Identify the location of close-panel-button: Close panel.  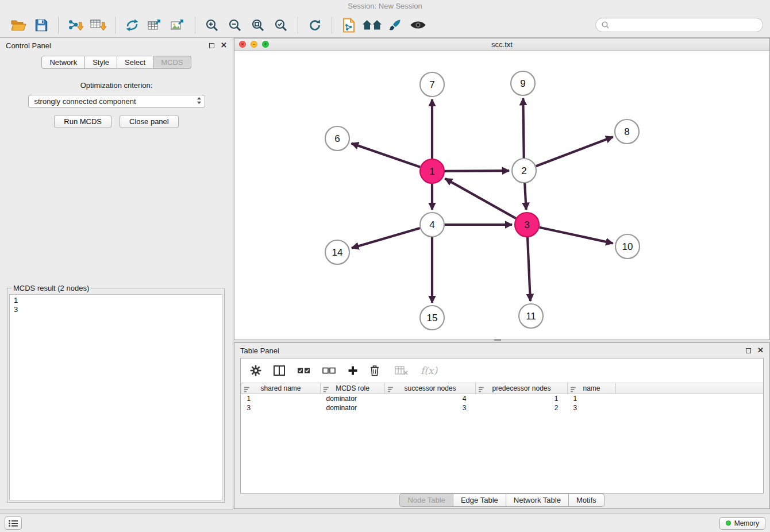
(149, 122).